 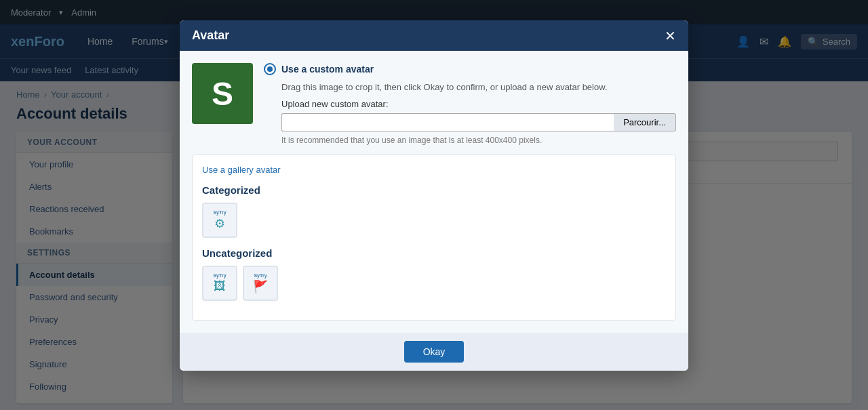 What do you see at coordinates (220, 286) in the screenshot?
I see `image-icon: 🖼` at bounding box center [220, 286].